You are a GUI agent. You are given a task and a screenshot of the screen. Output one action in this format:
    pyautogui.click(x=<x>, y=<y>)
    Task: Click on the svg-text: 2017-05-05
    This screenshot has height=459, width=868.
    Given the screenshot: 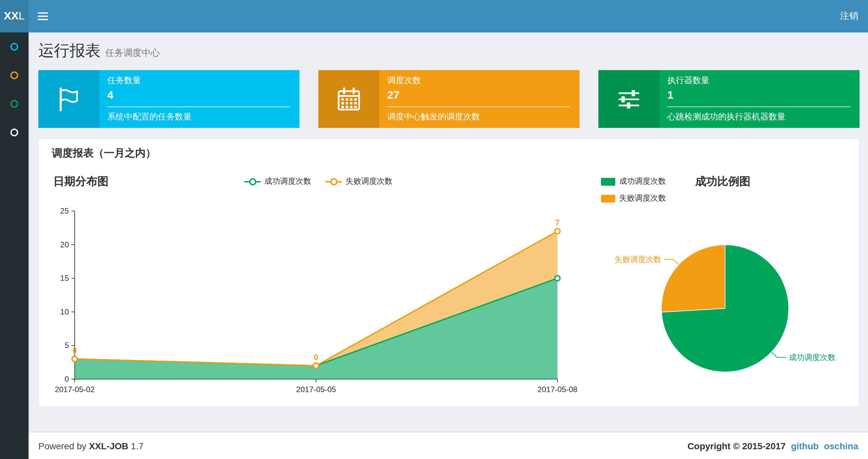 What is the action you would take?
    pyautogui.click(x=316, y=389)
    